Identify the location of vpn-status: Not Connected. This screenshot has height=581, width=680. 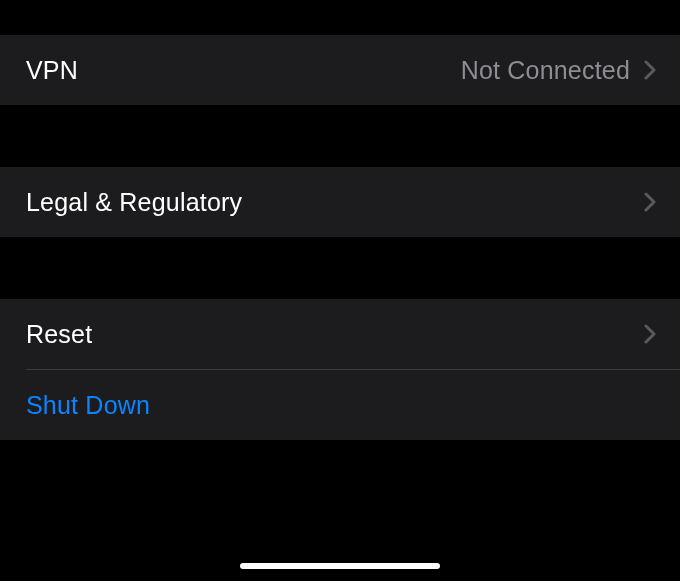
(546, 70).